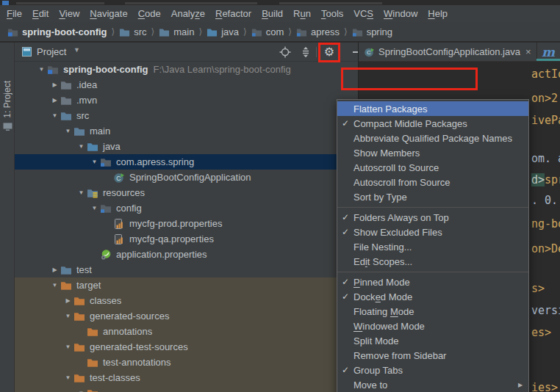 The width and height of the screenshot is (560, 392). I want to click on hide-panel-button, so click(354, 52).